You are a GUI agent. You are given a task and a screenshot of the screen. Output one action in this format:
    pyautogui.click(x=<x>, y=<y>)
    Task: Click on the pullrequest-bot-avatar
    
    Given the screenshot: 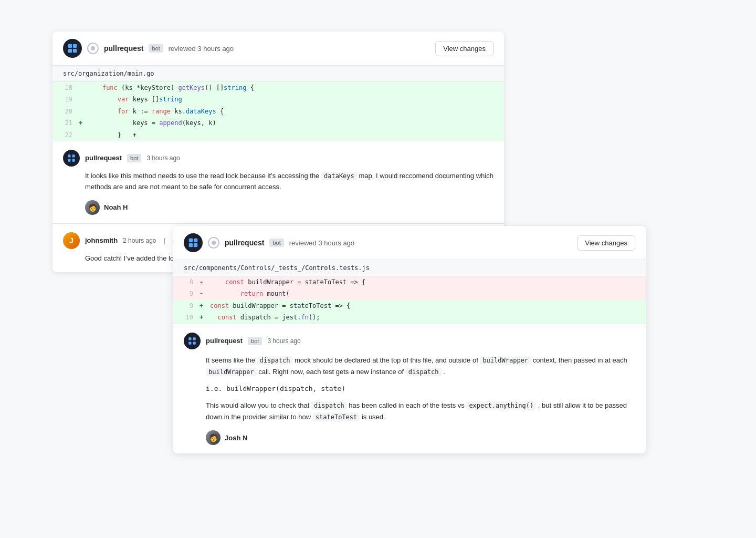 What is the action you would take?
    pyautogui.click(x=72, y=48)
    